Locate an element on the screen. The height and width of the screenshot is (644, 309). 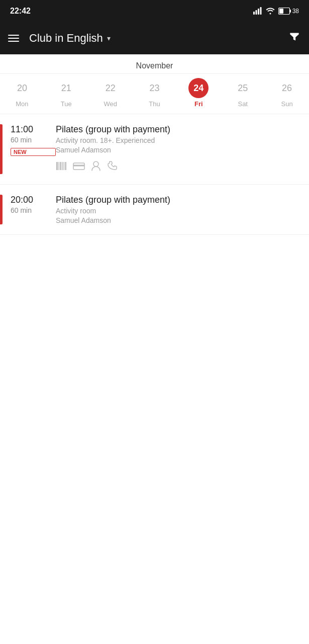
status-time: 22:42 is located at coordinates (20, 11).